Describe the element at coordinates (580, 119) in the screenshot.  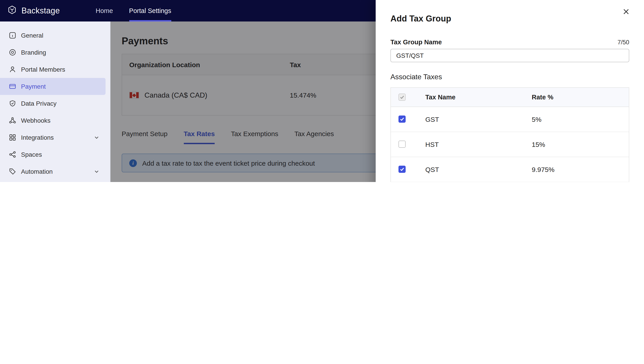
I see `tax-rate: 5%` at that location.